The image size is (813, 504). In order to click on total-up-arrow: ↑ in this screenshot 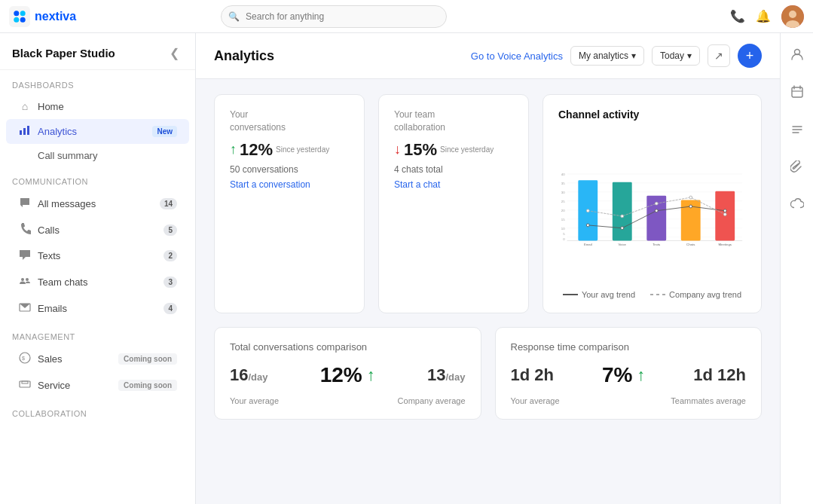, I will do `click(371, 375)`.